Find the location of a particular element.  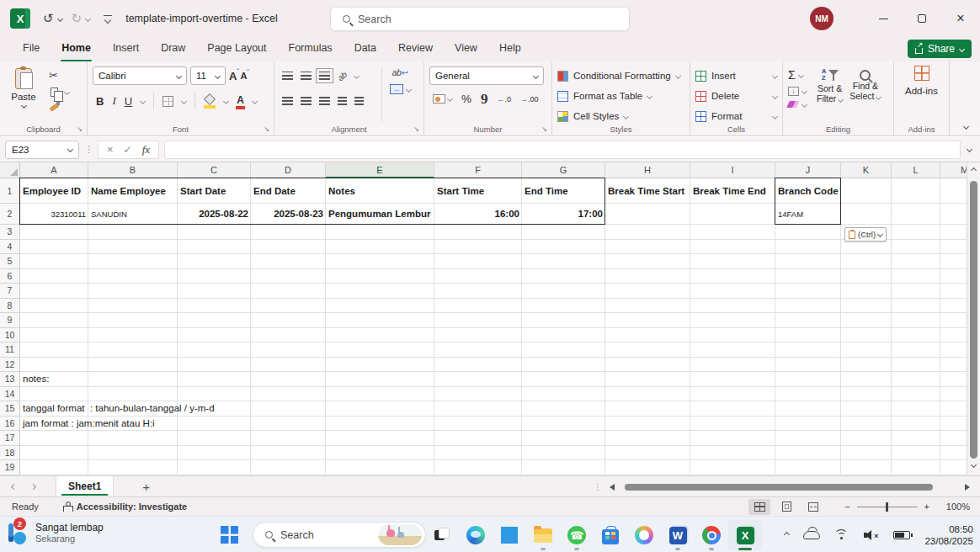

find-select-button: Find & Select is located at coordinates (865, 94).